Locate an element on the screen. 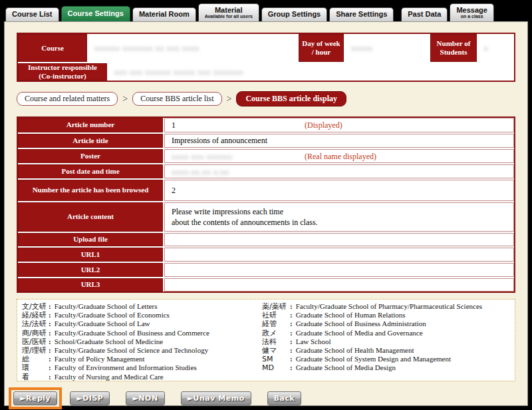 The height and width of the screenshot is (410, 532). tab-course-list: Course List is located at coordinates (32, 15).